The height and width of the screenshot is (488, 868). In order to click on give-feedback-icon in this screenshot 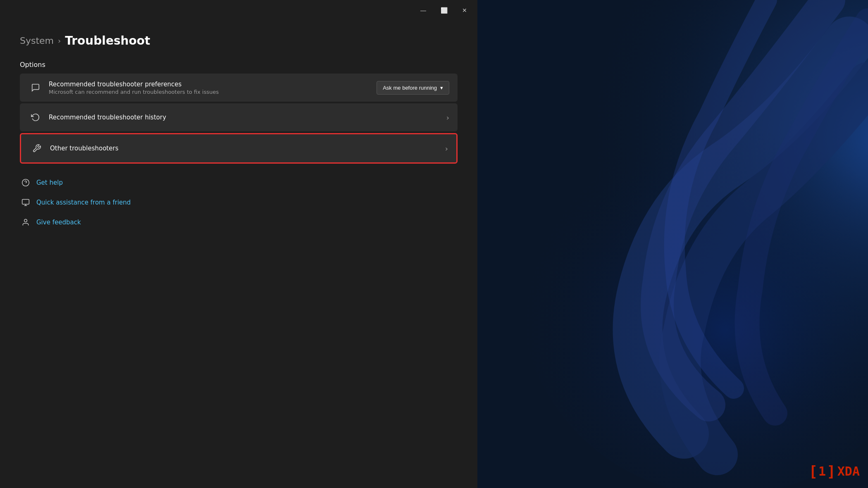, I will do `click(26, 222)`.